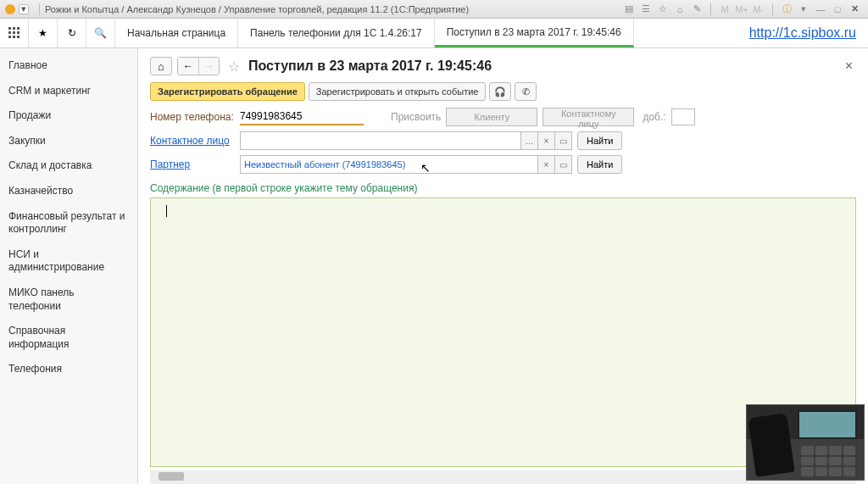 The image size is (868, 484). I want to click on toolbar-m-plus: M+, so click(742, 9).